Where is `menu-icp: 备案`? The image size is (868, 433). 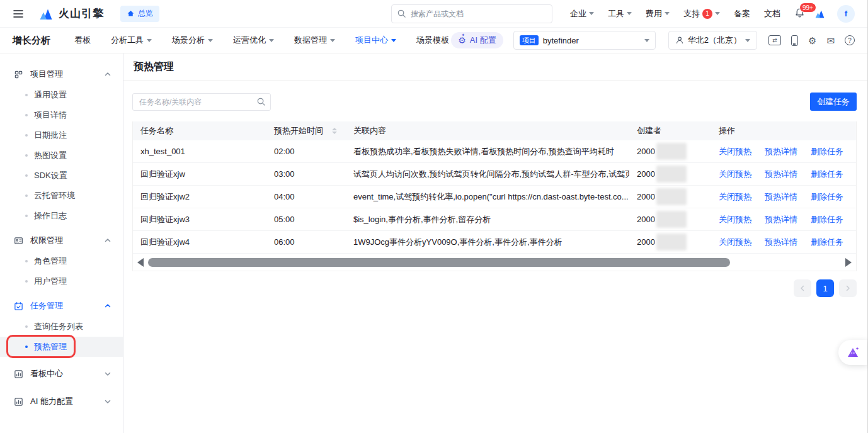 menu-icp: 备案 is located at coordinates (742, 14).